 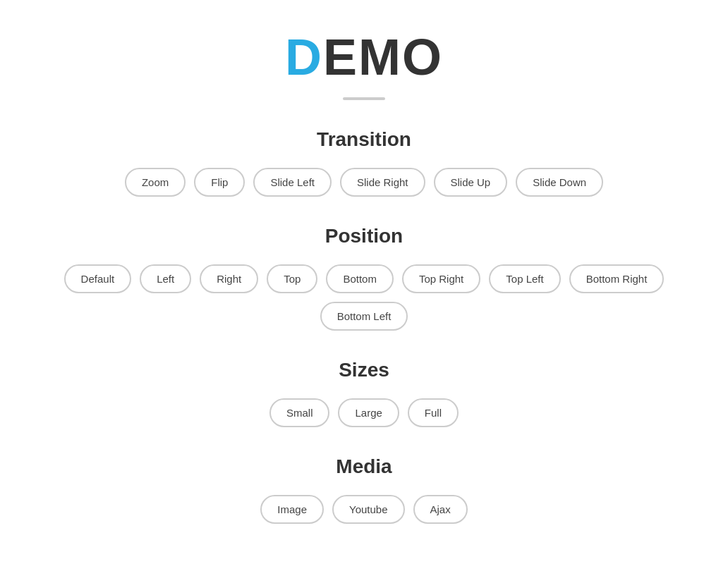 I want to click on btn-position-left: Left, so click(x=165, y=279).